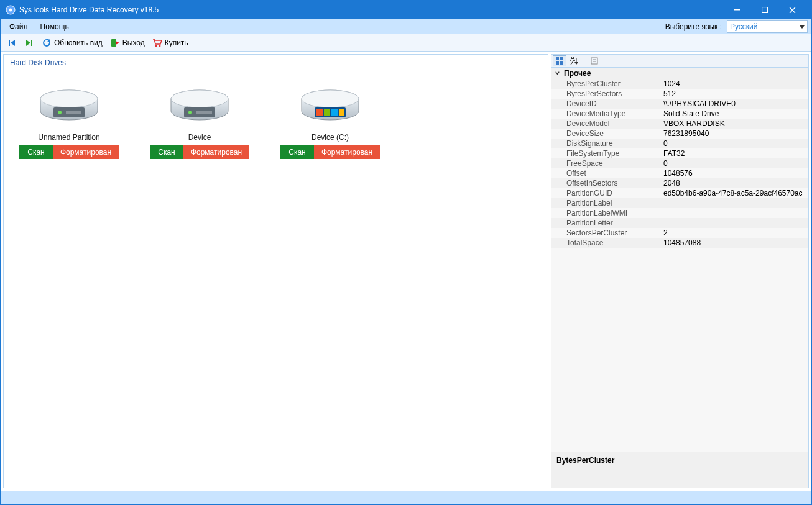  Describe the element at coordinates (607, 203) in the screenshot. I see `property-key: PartitionLabel` at that location.